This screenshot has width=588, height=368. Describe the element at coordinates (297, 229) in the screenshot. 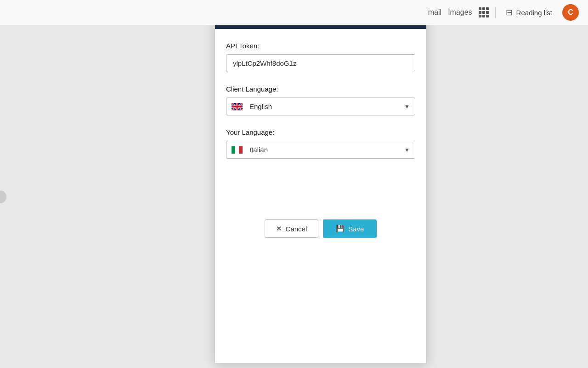

I see `cancel-label: Cancel` at that location.